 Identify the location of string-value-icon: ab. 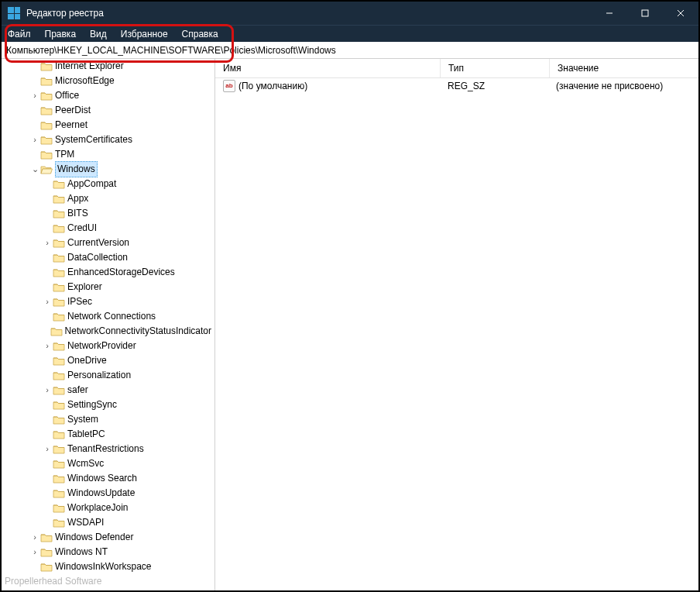
(229, 86).